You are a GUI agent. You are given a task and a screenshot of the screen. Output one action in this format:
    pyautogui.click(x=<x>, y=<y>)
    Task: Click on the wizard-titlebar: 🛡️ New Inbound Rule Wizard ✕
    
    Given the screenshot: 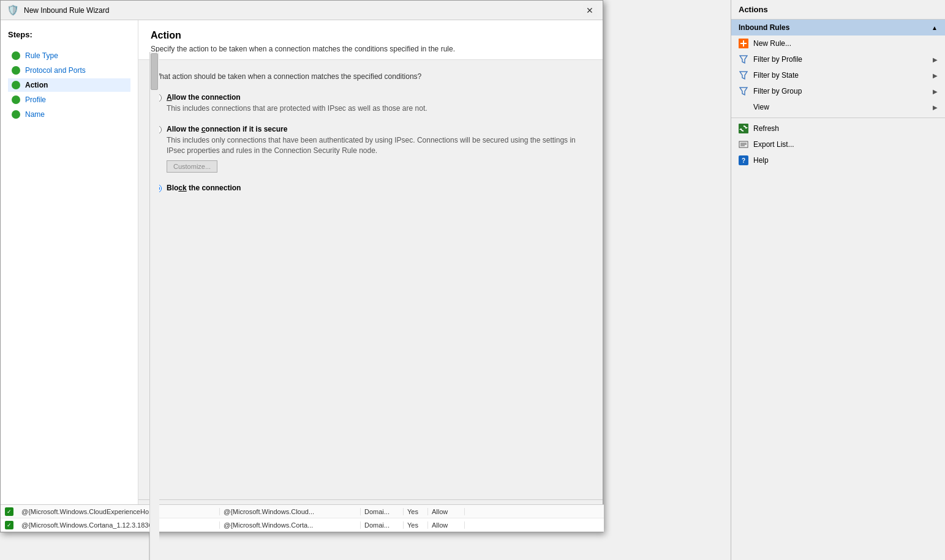 What is the action you would take?
    pyautogui.click(x=301, y=10)
    